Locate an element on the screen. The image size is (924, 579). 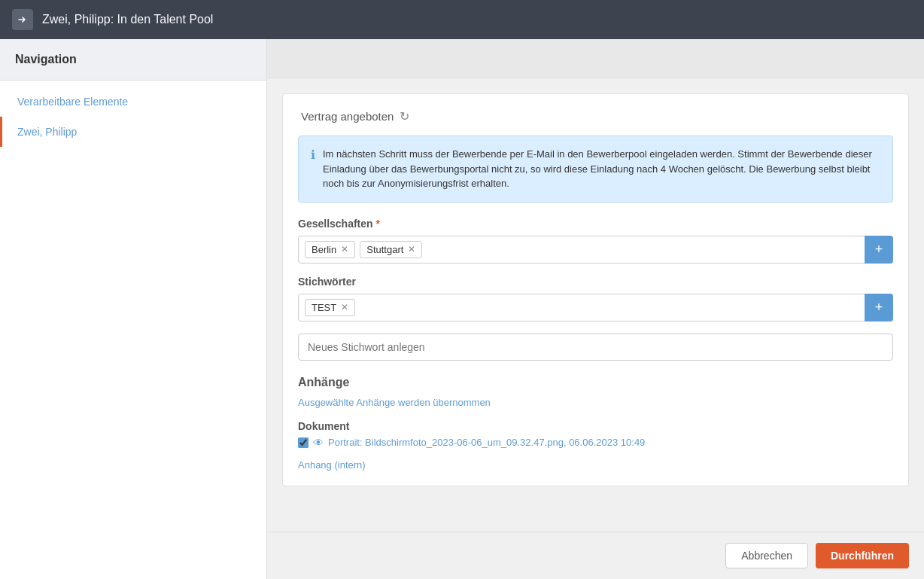
stichwoerter-add-button: + is located at coordinates (879, 307).